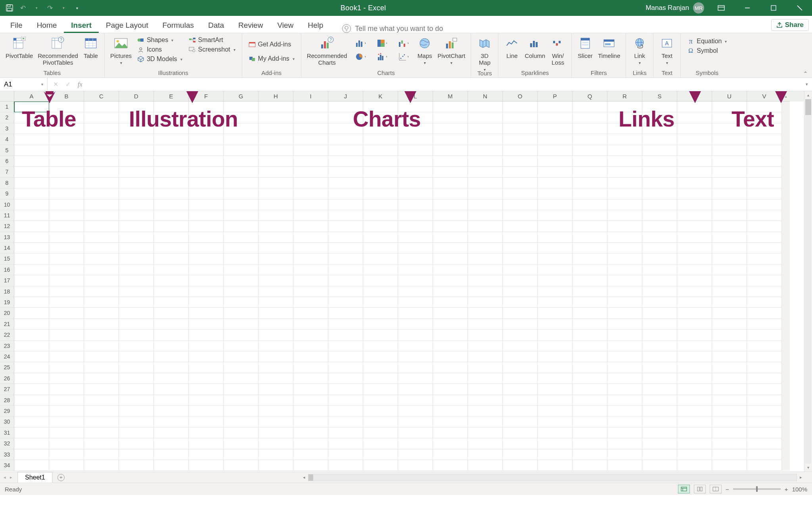 The width and height of the screenshot is (812, 518). Describe the element at coordinates (178, 25) in the screenshot. I see `tab-formulas: Formulas` at that location.